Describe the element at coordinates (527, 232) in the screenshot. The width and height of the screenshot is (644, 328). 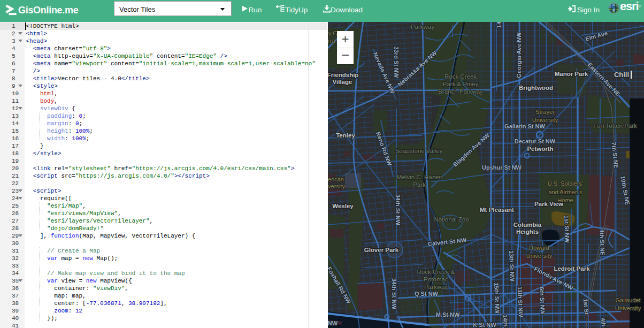
I see `svg-text: Heights` at that location.